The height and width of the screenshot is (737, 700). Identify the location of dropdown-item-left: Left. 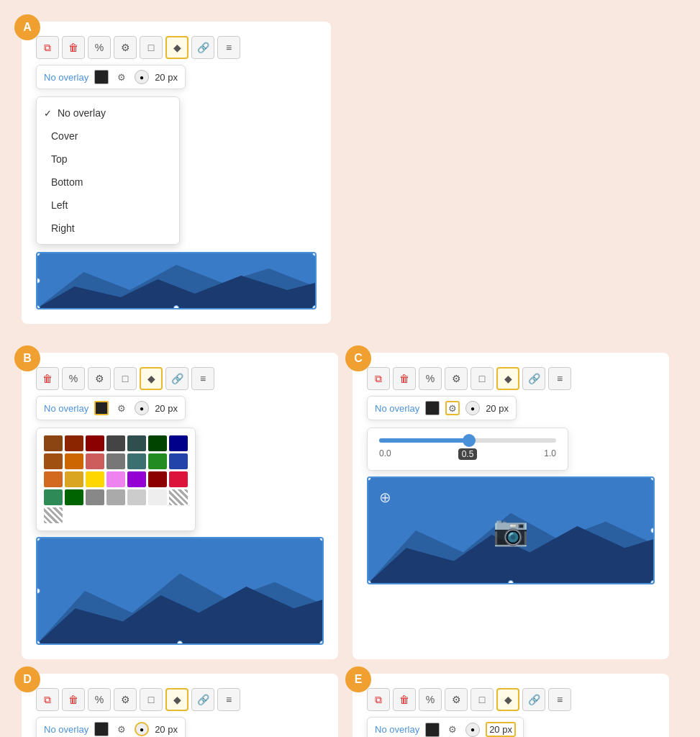
(108, 205).